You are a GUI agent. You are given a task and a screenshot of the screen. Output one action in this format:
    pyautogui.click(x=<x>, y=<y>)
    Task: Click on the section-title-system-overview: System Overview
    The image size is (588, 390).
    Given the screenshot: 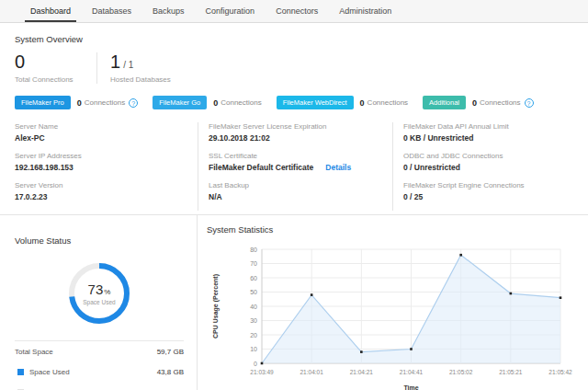 What is the action you would take?
    pyautogui.click(x=294, y=39)
    